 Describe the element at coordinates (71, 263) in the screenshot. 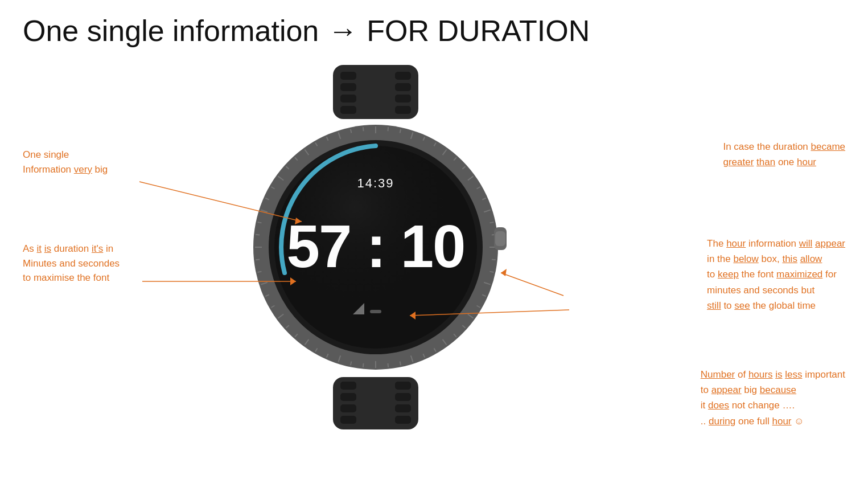

I see `left-bottom-text: As it is duration it's inMinutes and sec…` at that location.